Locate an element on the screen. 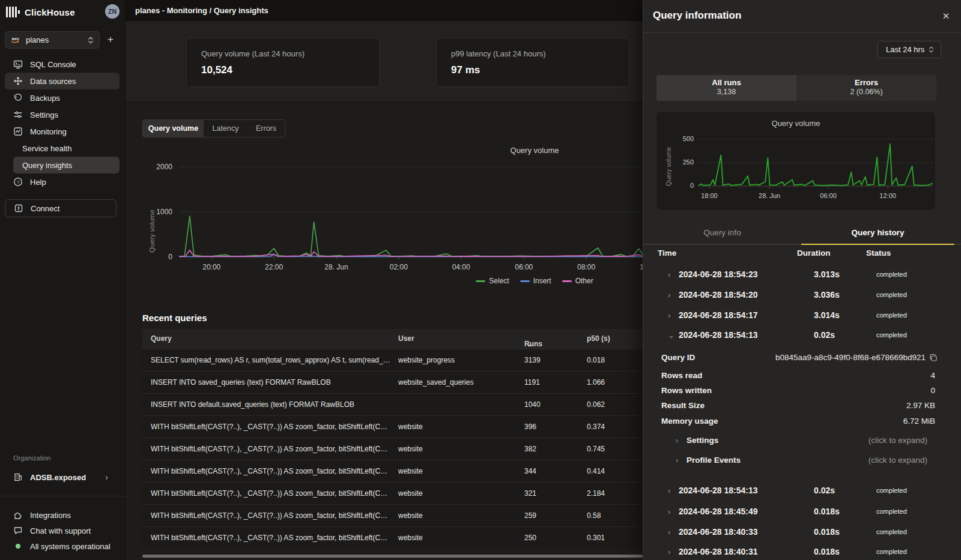 This screenshot has height=560, width=961. legend-label: Select is located at coordinates (499, 281).